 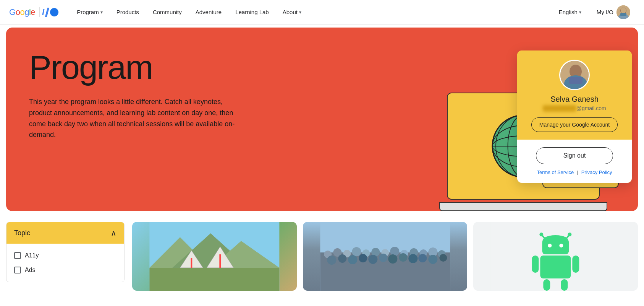 I want to click on dropdown-legal-links: Terms of Service | Privacy Policy, so click(x=574, y=172).